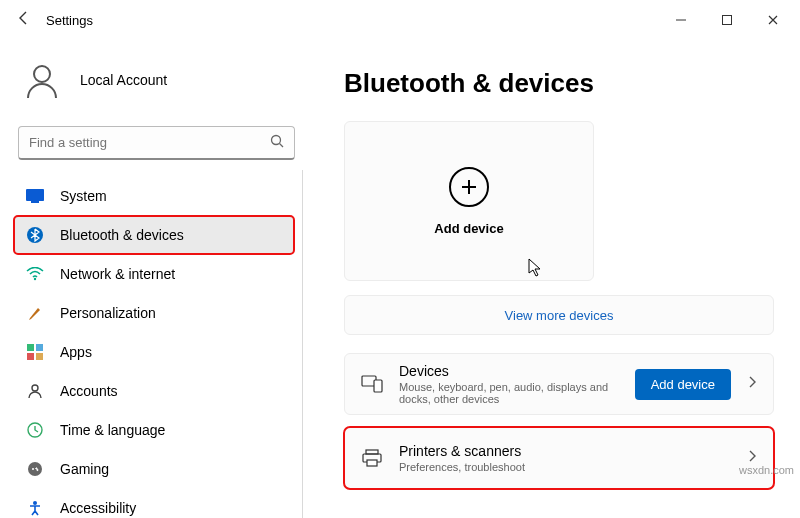 This screenshot has height=518, width=800. I want to click on apps-icon, so click(35, 352).